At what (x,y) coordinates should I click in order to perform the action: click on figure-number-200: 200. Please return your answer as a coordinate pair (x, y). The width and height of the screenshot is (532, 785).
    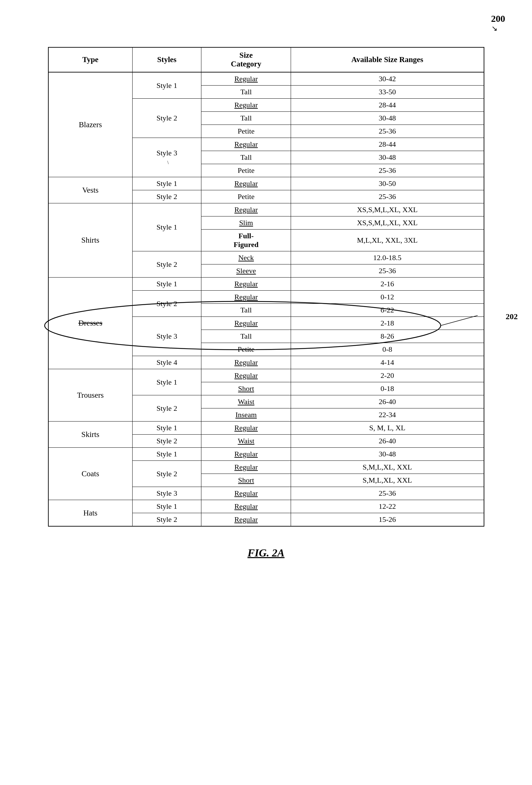
    Looking at the image, I should click on (498, 19).